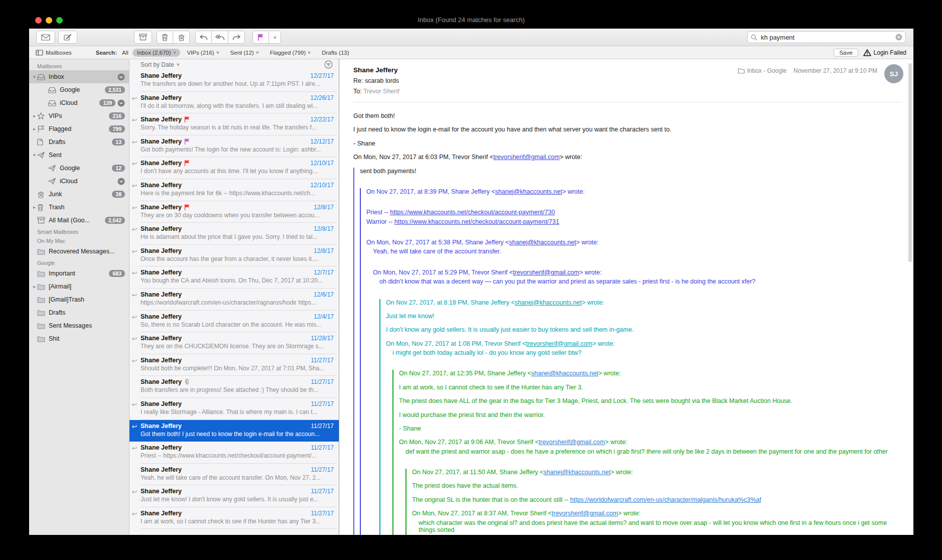 The height and width of the screenshot is (560, 942). I want to click on flag-button, so click(261, 37).